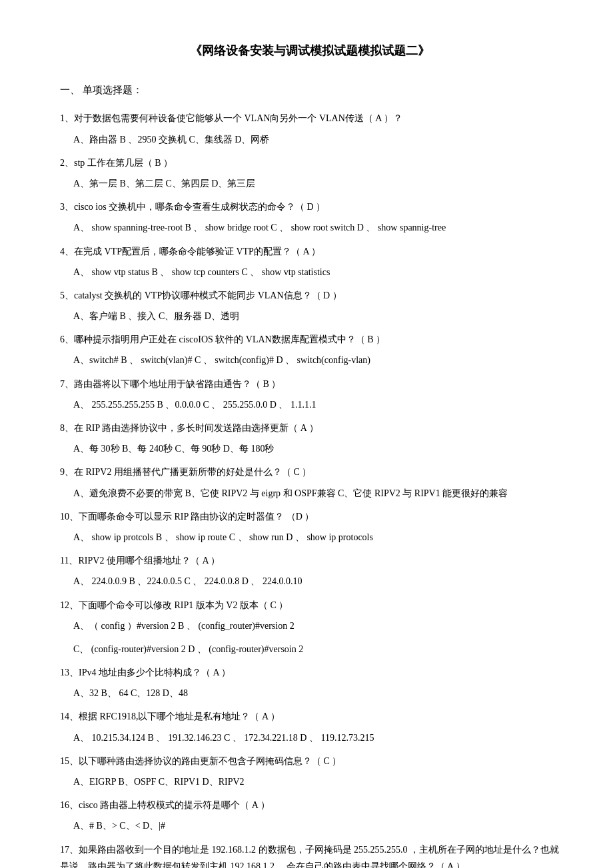 Image resolution: width=613 pixels, height=868 pixels. What do you see at coordinates (310, 163) in the screenshot?
I see `question-2: 2、stp 工作在第几层（ B ）` at bounding box center [310, 163].